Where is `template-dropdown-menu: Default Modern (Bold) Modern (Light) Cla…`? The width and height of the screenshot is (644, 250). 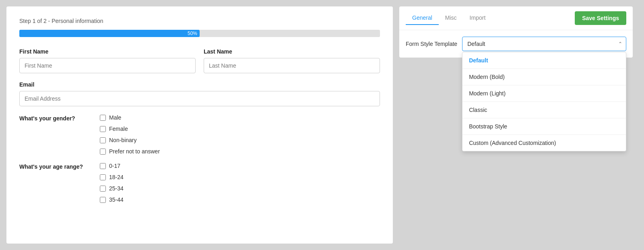 template-dropdown-menu: Default Modern (Bold) Modern (Light) Cla… is located at coordinates (544, 101).